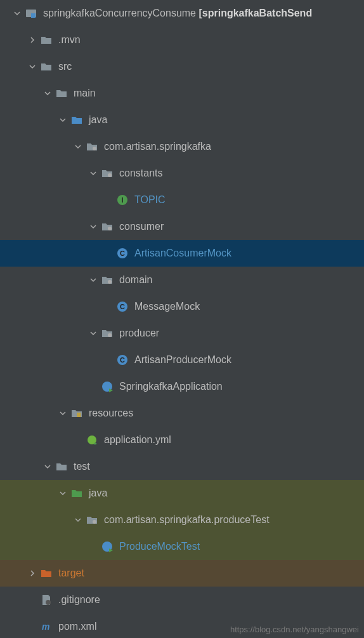 The width and height of the screenshot is (364, 638). What do you see at coordinates (182, 40) in the screenshot?
I see `tree-item-mvn: .mvn` at bounding box center [182, 40].